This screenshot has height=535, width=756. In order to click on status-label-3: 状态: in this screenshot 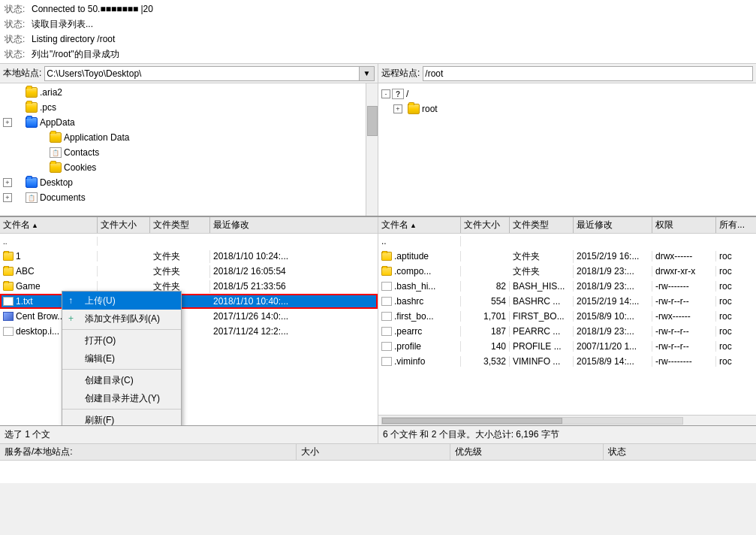, I will do `click(18, 39)`.